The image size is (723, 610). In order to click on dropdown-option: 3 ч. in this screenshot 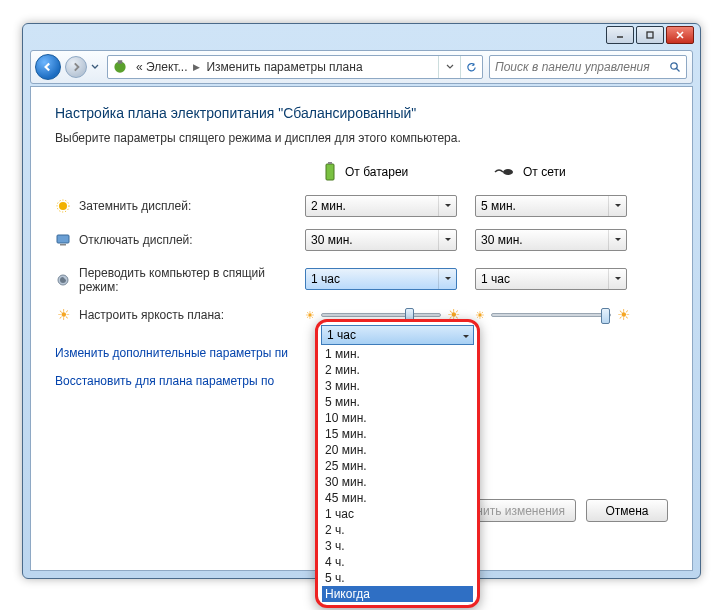, I will do `click(398, 546)`.